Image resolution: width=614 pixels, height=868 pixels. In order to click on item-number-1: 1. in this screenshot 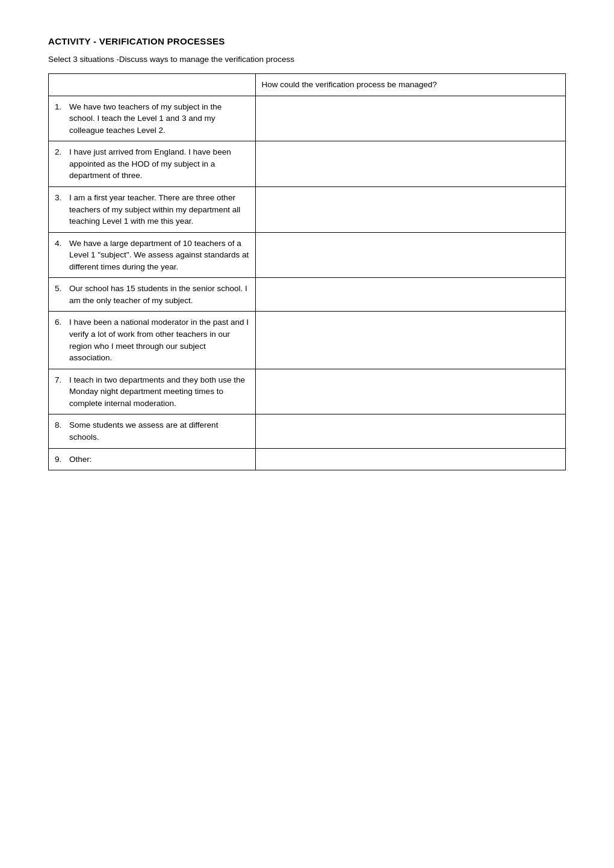, I will do `click(60, 119)`.